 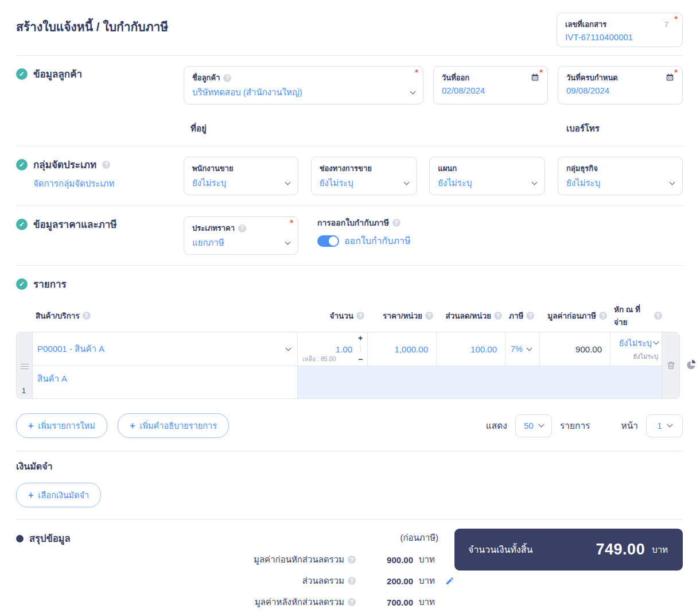 What do you see at coordinates (213, 228) in the screenshot?
I see `price-type-label: ประเภทราคา` at bounding box center [213, 228].